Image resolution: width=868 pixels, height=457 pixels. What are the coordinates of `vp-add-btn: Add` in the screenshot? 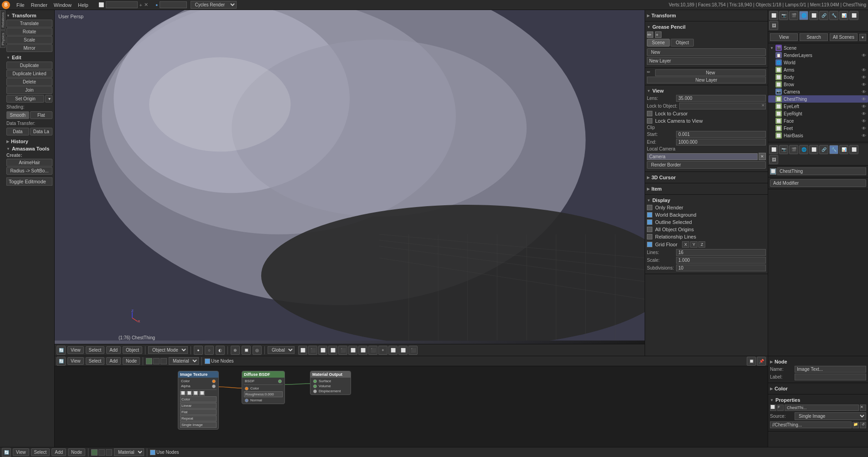 It's located at (114, 350).